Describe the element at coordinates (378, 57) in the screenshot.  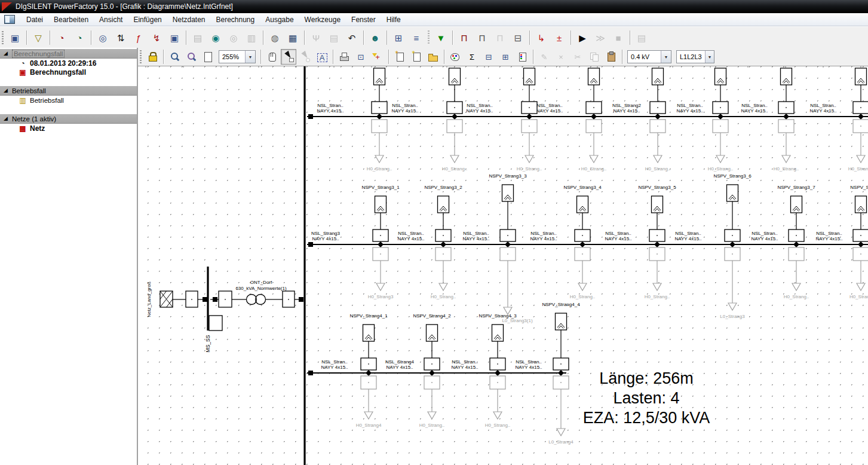
I see `insert-plot-icon: +` at that location.